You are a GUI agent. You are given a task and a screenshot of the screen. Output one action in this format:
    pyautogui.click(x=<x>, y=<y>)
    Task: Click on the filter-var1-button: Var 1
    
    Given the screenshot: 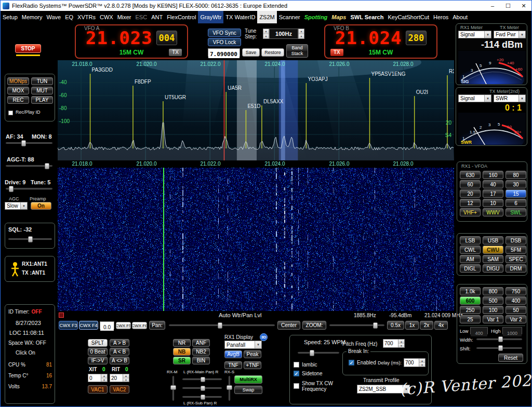 What is the action you would take?
    pyautogui.click(x=493, y=319)
    